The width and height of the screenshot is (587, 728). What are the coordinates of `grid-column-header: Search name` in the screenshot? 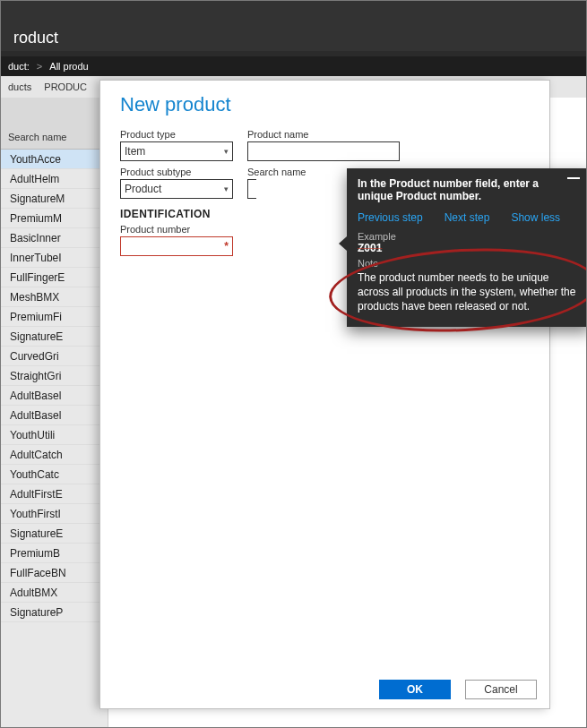 It's located at (54, 124).